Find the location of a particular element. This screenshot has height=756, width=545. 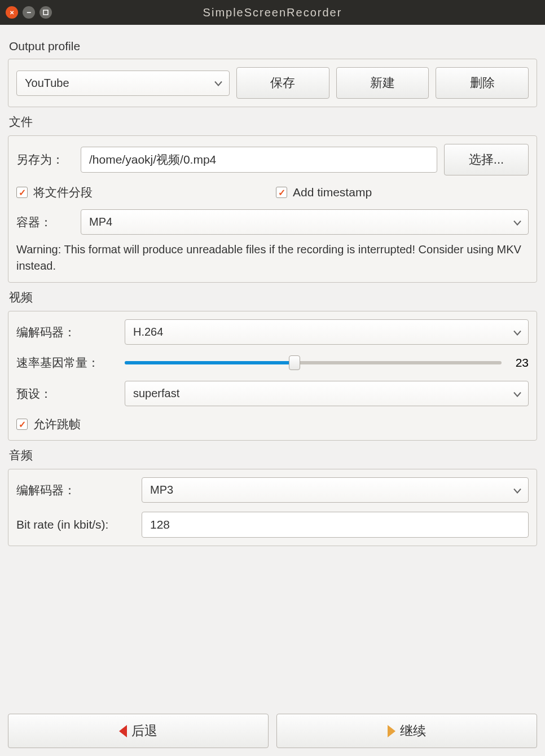

continue-label: 继续 is located at coordinates (413, 731).